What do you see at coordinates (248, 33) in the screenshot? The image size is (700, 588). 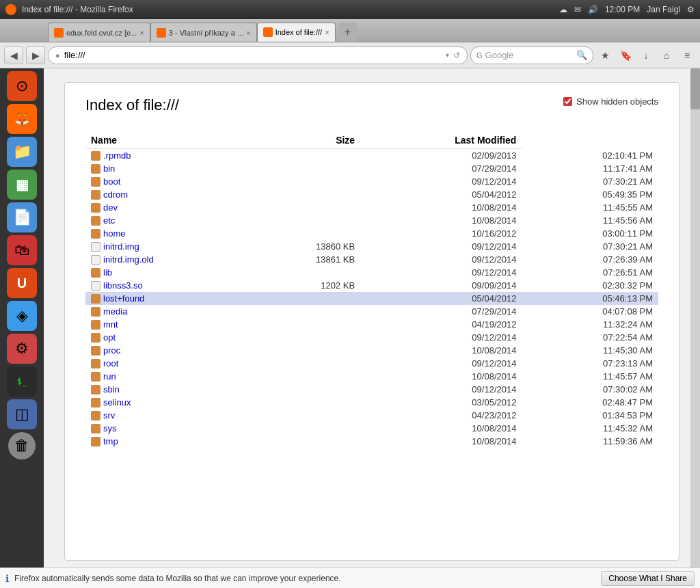 I see `tab-close-2: ×` at bounding box center [248, 33].